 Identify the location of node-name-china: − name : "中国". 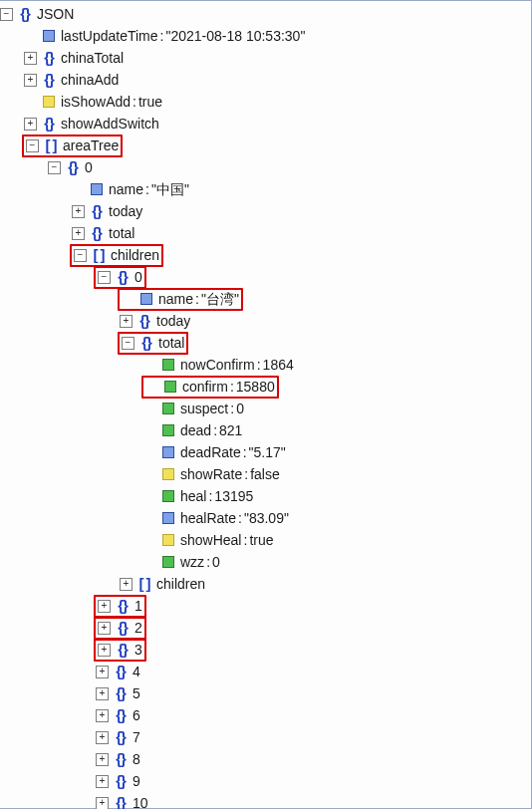
(265, 189).